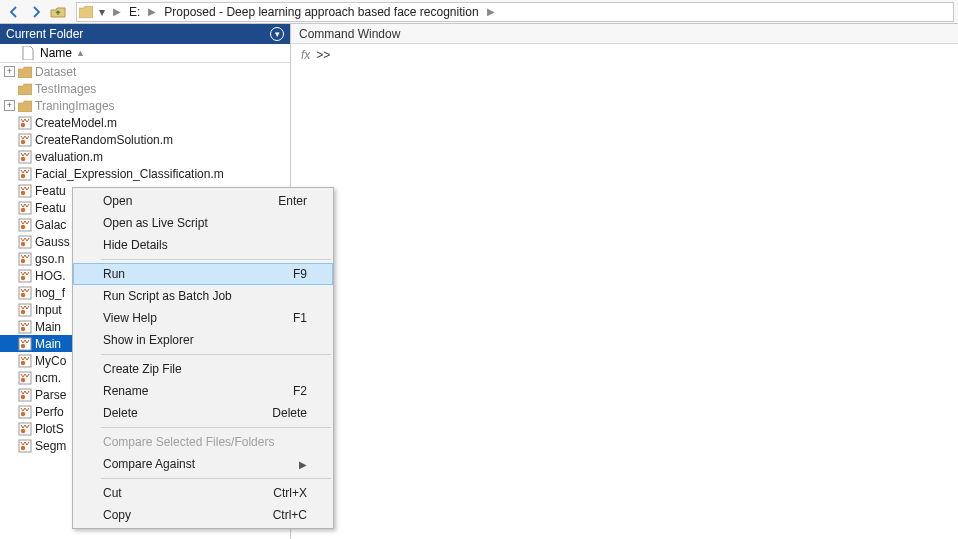 This screenshot has height=539, width=958. What do you see at coordinates (50, 361) in the screenshot?
I see `file-label: MyCo` at bounding box center [50, 361].